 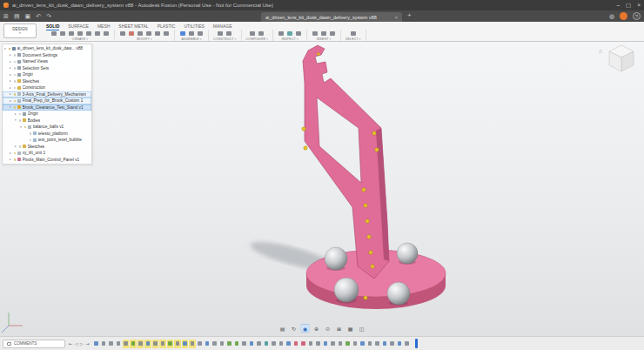 I want to click on save-icon: ▣, so click(x=28, y=17).